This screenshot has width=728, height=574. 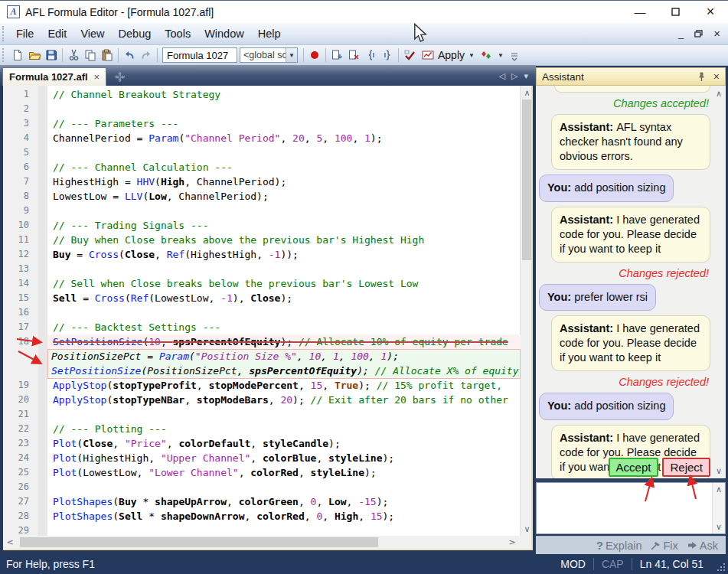 What do you see at coordinates (262, 328) in the screenshot?
I see `code-line: 17// --- Backtest Settings ---` at bounding box center [262, 328].